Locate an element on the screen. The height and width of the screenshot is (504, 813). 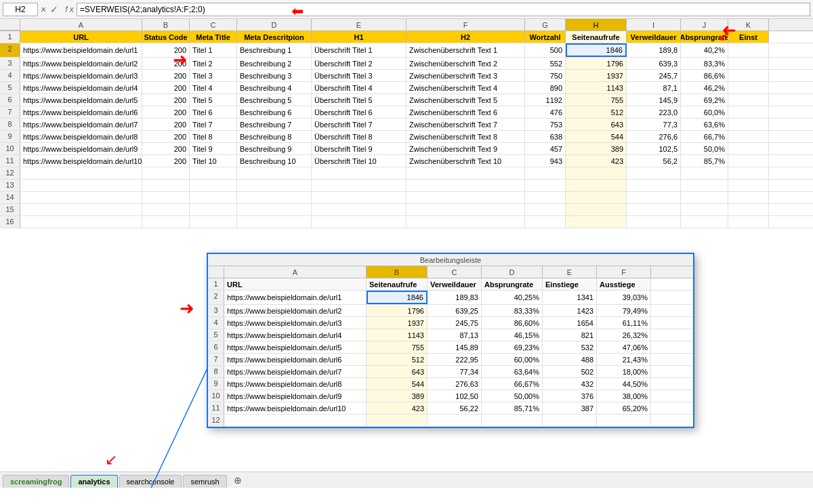
table-row: 6 https://www.beispieldomain.de/url5 200… is located at coordinates (406, 100).